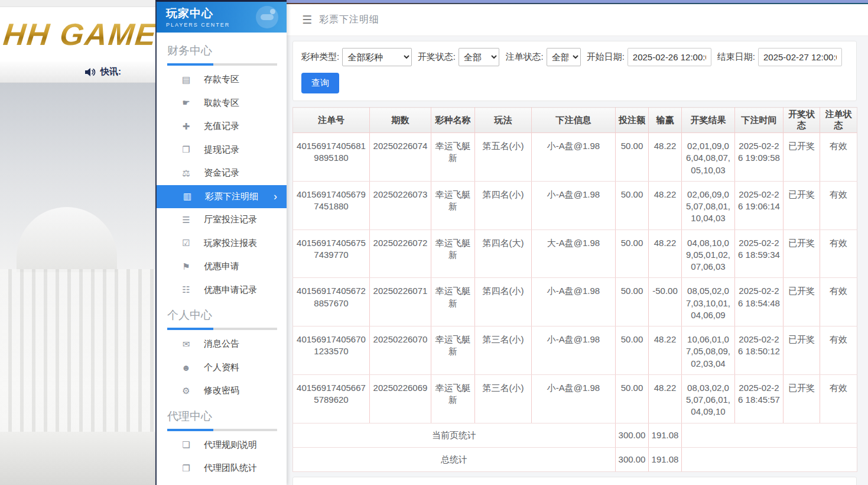 The height and width of the screenshot is (485, 868). What do you see at coordinates (320, 57) in the screenshot?
I see `lottery-type-label: 彩种类型:` at bounding box center [320, 57].